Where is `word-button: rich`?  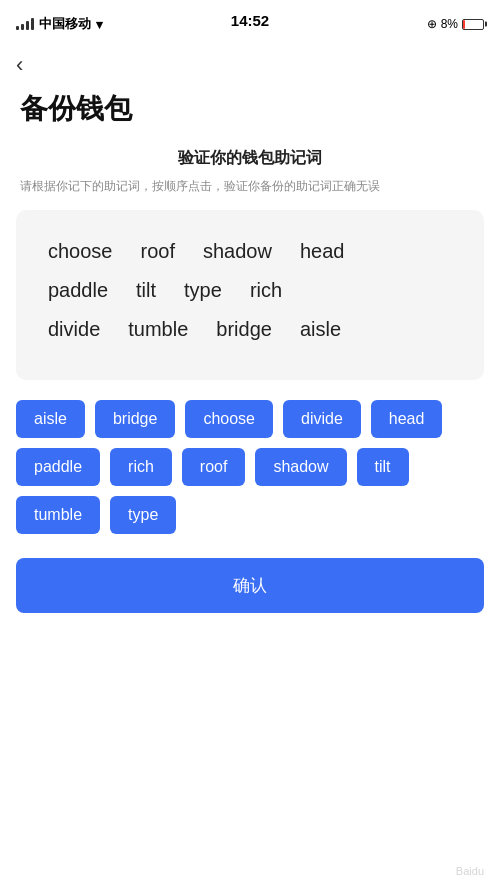
word-button: rich is located at coordinates (141, 467).